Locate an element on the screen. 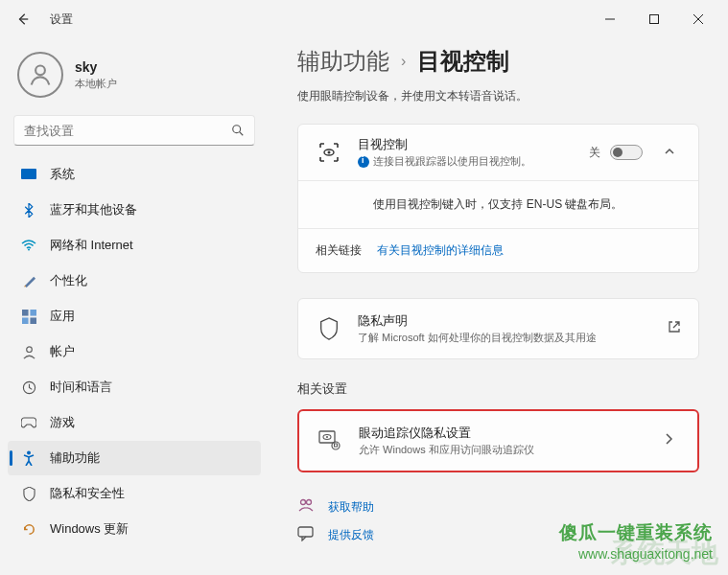 Image resolution: width=728 pixels, height=575 pixels. nav-time-language: 时间和语言 is located at coordinates (134, 387).